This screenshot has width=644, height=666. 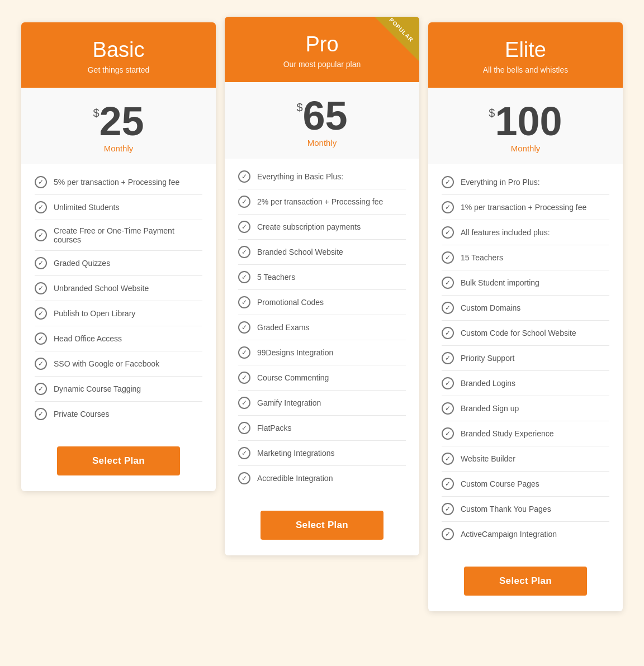 I want to click on feature-text: Graded Exams, so click(x=283, y=327).